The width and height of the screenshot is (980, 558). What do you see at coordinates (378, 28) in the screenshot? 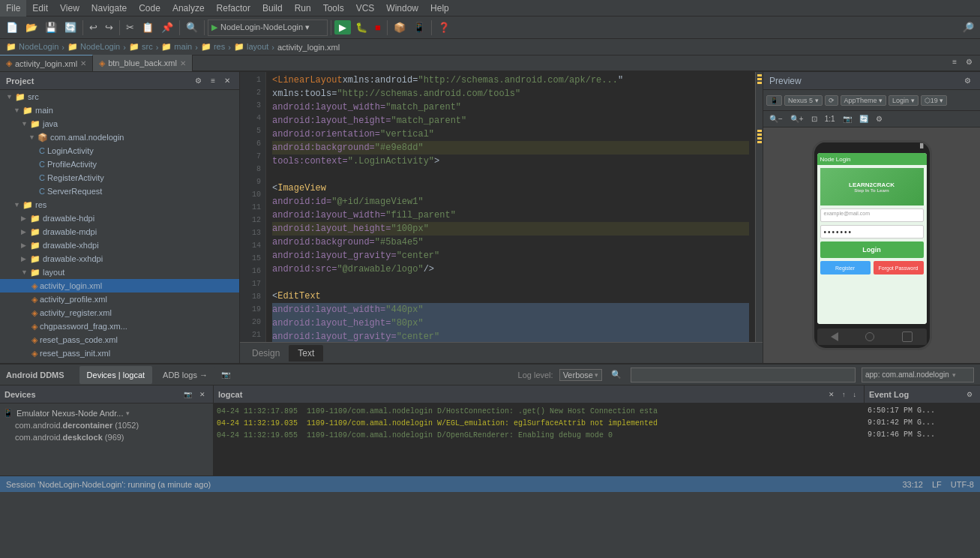
I see `stop-btn: ■` at bounding box center [378, 28].